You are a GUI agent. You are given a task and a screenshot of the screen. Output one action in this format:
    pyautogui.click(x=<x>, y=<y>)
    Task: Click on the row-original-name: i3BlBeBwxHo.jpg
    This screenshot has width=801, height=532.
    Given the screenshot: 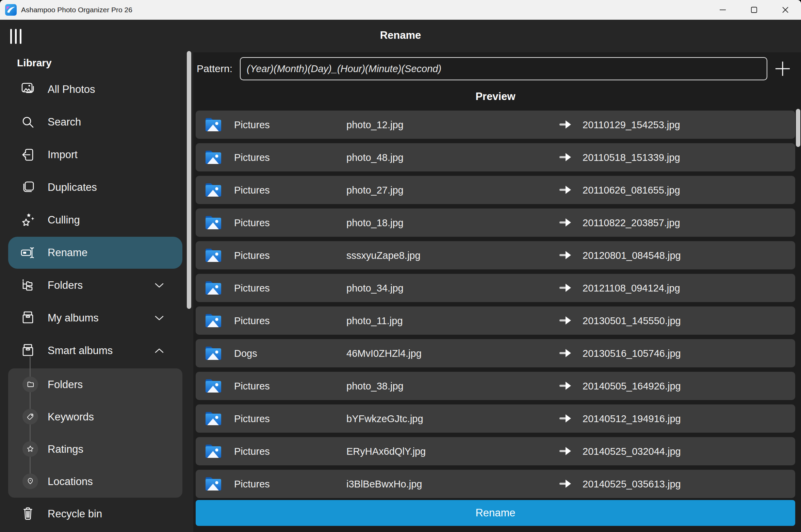 What is the action you would take?
    pyautogui.click(x=384, y=484)
    